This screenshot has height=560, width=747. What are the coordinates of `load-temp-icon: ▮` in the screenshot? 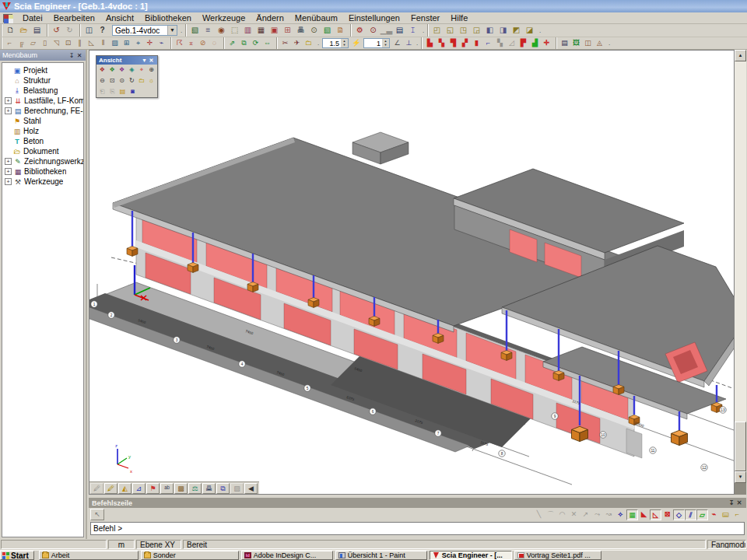 It's located at (476, 44).